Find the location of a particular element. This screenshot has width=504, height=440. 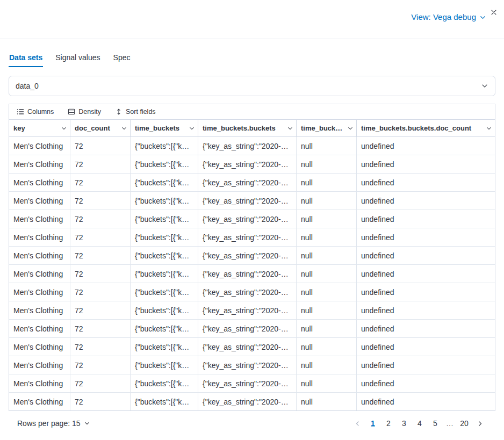

view-selector: View: Vega debug is located at coordinates (449, 17).